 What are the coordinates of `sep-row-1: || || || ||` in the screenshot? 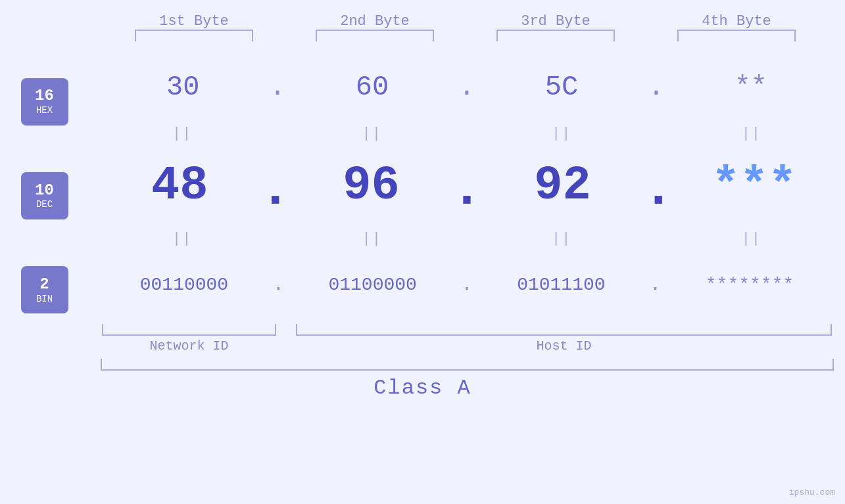 It's located at (467, 133).